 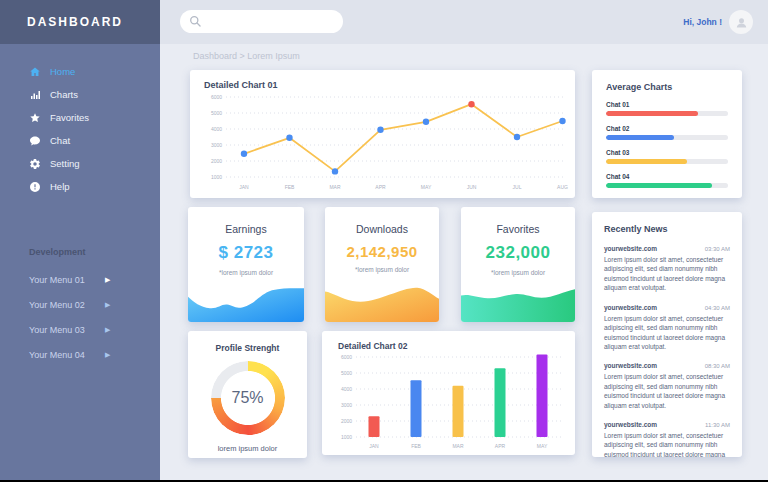 What do you see at coordinates (382, 252) in the screenshot?
I see `downloads-value: 2,142,950` at bounding box center [382, 252].